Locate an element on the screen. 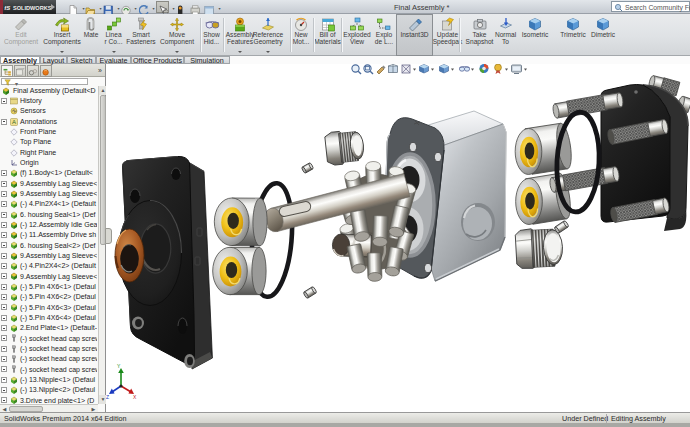 The width and height of the screenshot is (690, 427). svg-text: ƗS is located at coordinates (8, 8).